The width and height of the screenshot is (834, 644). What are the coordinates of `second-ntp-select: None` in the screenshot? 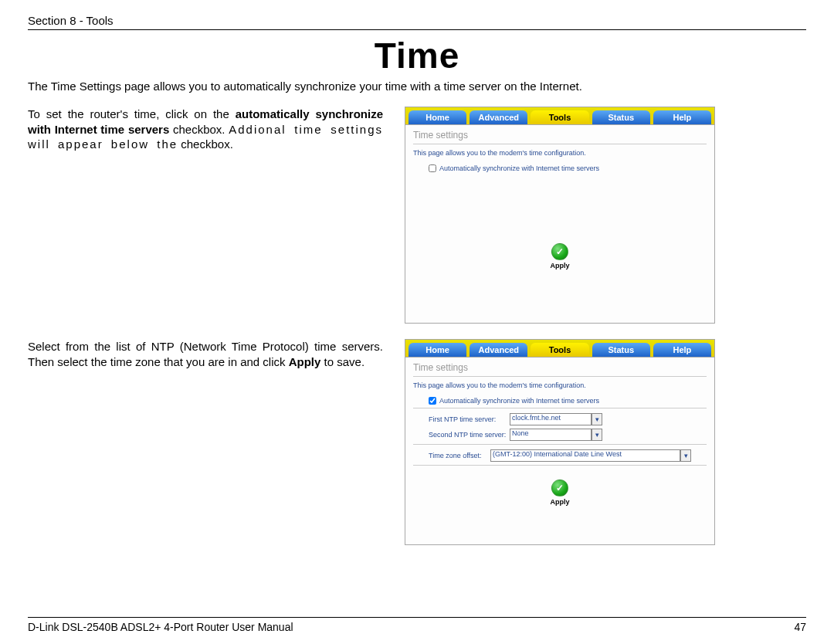 It's located at (551, 435).